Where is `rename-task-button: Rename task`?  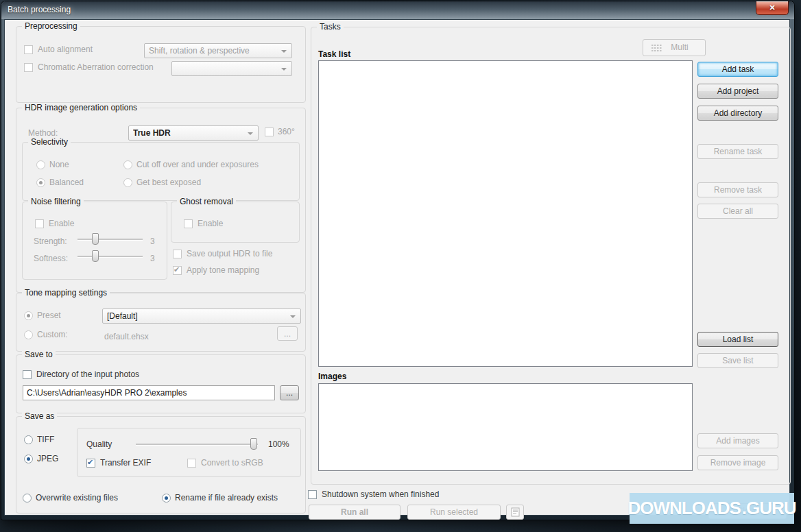
rename-task-button: Rename task is located at coordinates (738, 152).